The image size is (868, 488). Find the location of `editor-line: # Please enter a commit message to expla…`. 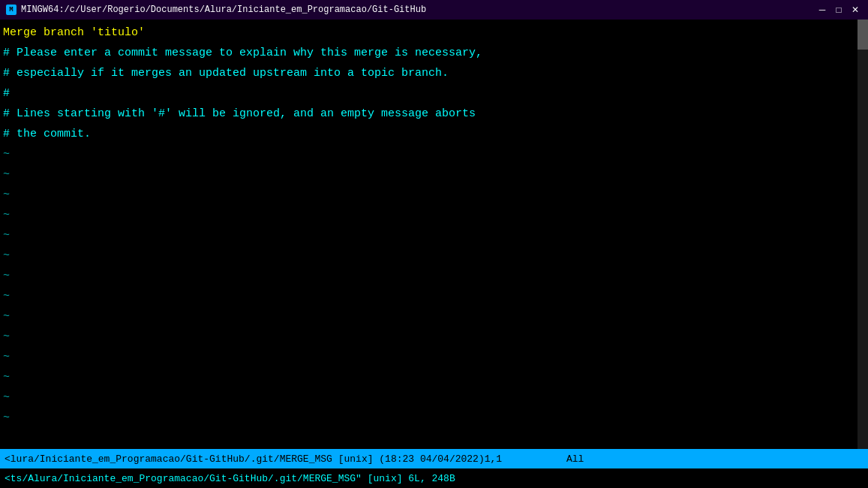

editor-line: # Please enter a commit message to expla… is located at coordinates (435, 53).